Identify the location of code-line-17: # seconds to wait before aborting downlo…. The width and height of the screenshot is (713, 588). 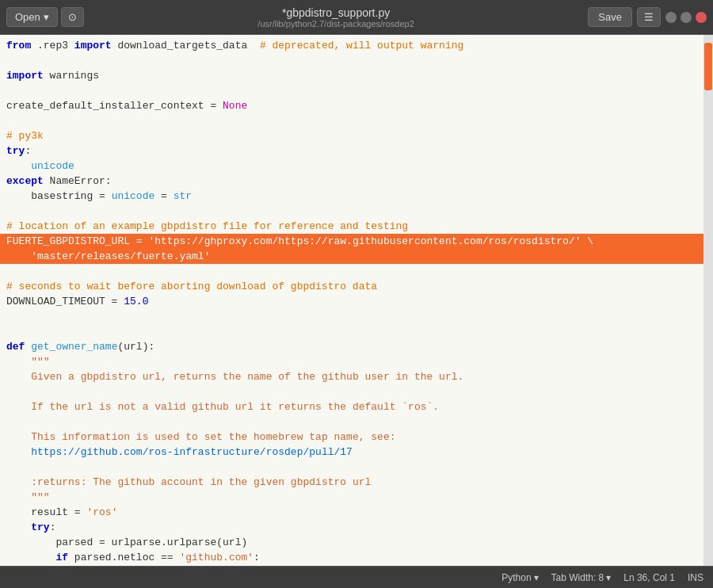
(352, 287).